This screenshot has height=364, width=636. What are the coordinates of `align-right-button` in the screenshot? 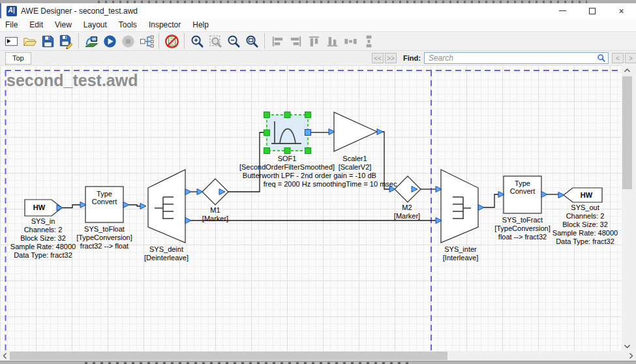 It's located at (295, 42).